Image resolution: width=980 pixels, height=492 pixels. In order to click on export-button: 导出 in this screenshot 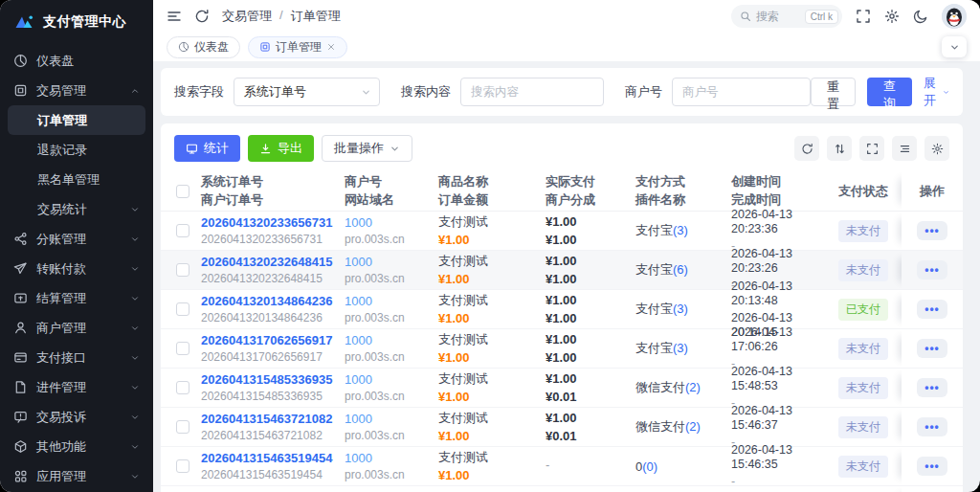, I will do `click(281, 148)`.